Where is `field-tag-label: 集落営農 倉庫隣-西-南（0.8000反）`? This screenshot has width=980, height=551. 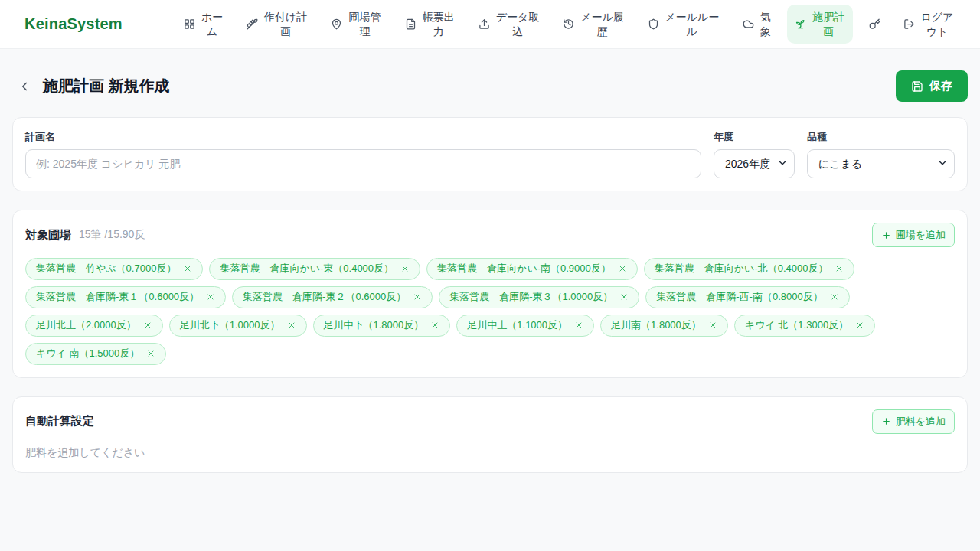 field-tag-label: 集落営農 倉庫隣-西-南（0.8000反） is located at coordinates (740, 297).